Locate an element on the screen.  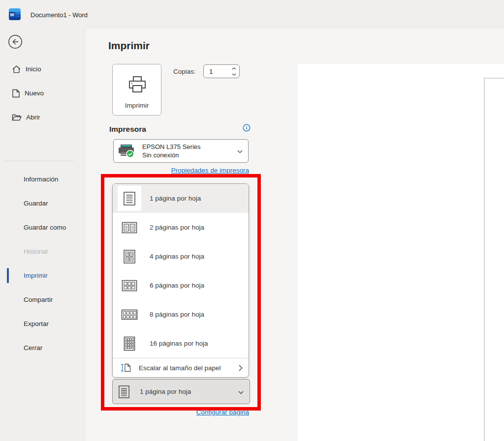
menu-item-label: 8 páginas por hoja is located at coordinates (177, 315).